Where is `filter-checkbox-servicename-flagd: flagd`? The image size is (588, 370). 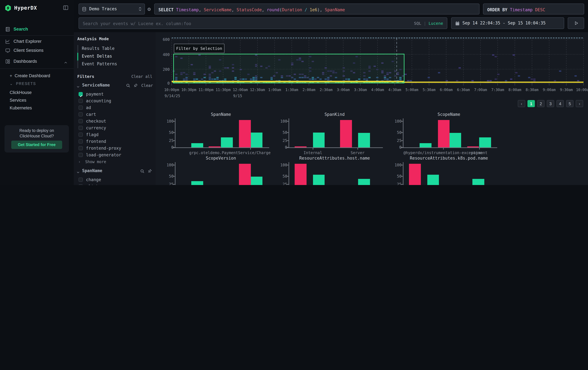
filter-checkbox-servicename-flagd: flagd is located at coordinates (115, 135).